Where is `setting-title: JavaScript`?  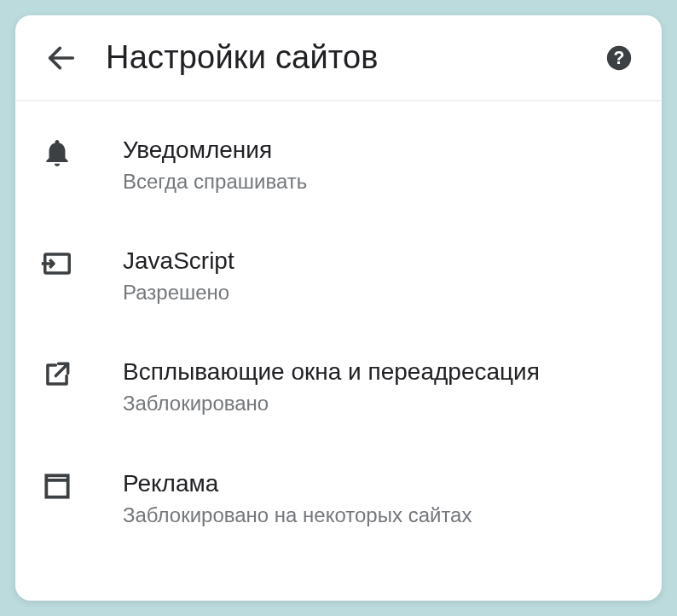 setting-title: JavaScript is located at coordinates (380, 261).